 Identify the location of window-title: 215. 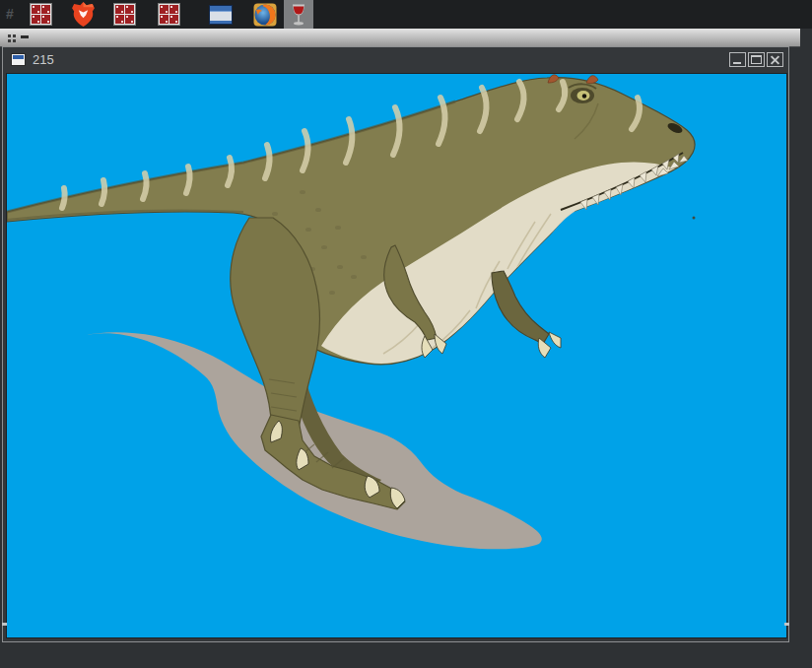
(43, 59).